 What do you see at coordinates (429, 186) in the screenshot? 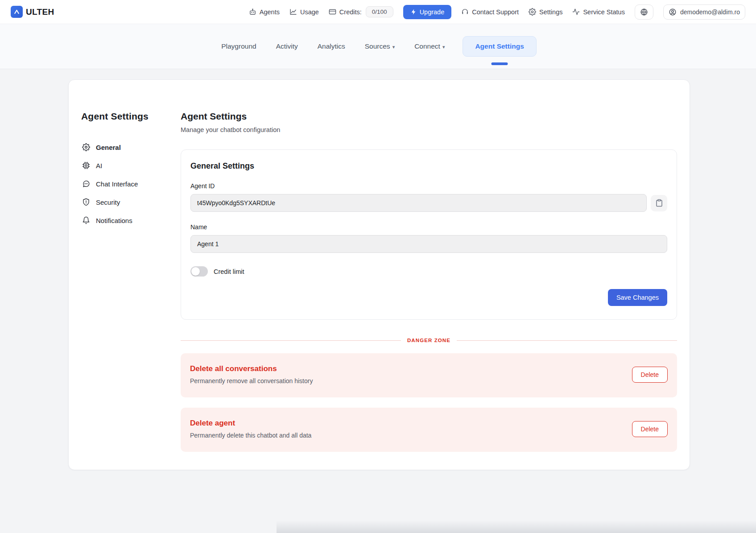
I see `agent-id-label: Agent ID` at bounding box center [429, 186].